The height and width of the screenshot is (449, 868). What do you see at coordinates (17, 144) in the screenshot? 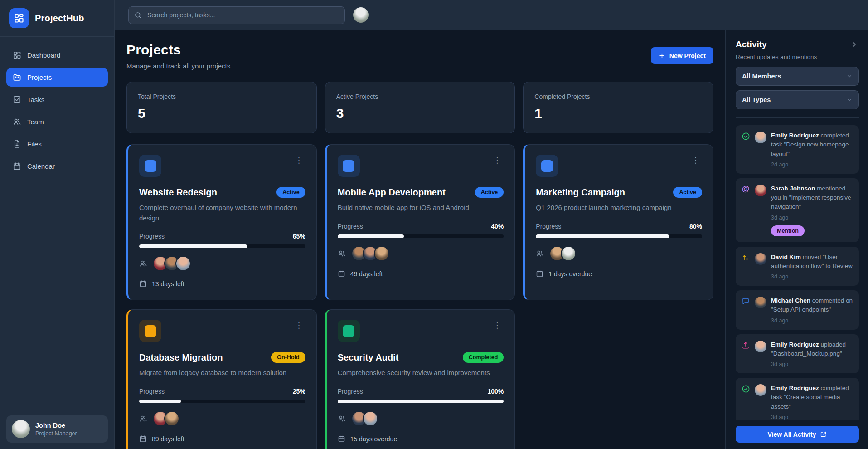
I see `file-icon` at bounding box center [17, 144].